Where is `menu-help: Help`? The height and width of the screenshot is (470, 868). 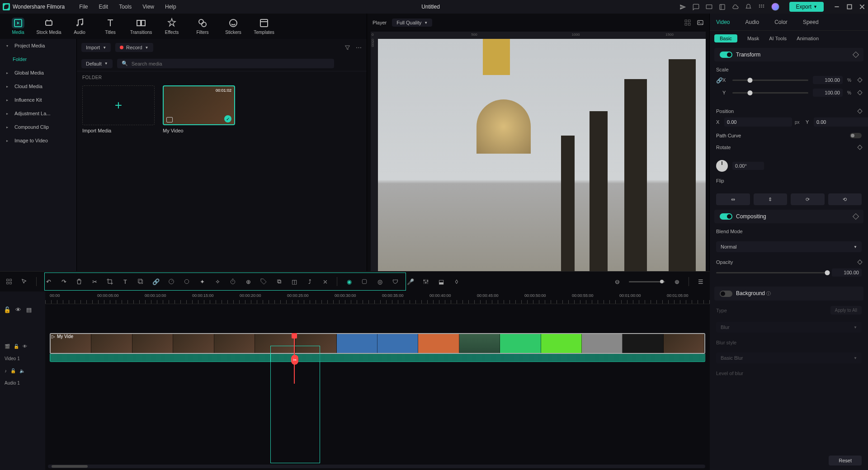
menu-help: Help is located at coordinates (171, 7).